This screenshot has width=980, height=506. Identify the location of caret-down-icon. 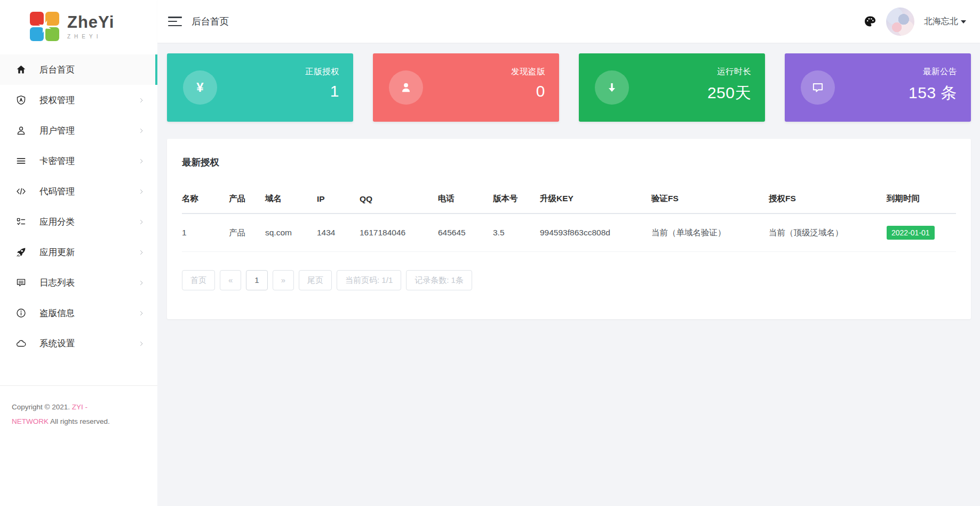
(963, 22).